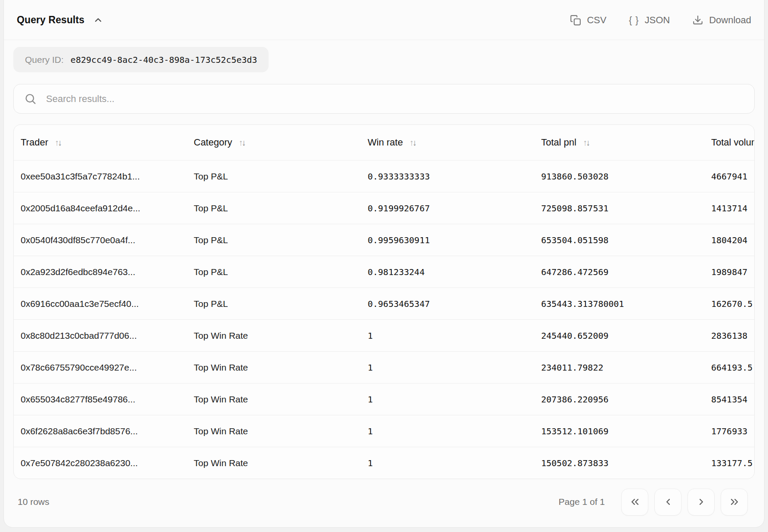 The image size is (768, 532). Describe the element at coordinates (733, 208) in the screenshot. I see `cell-total-vol: 1413714` at that location.